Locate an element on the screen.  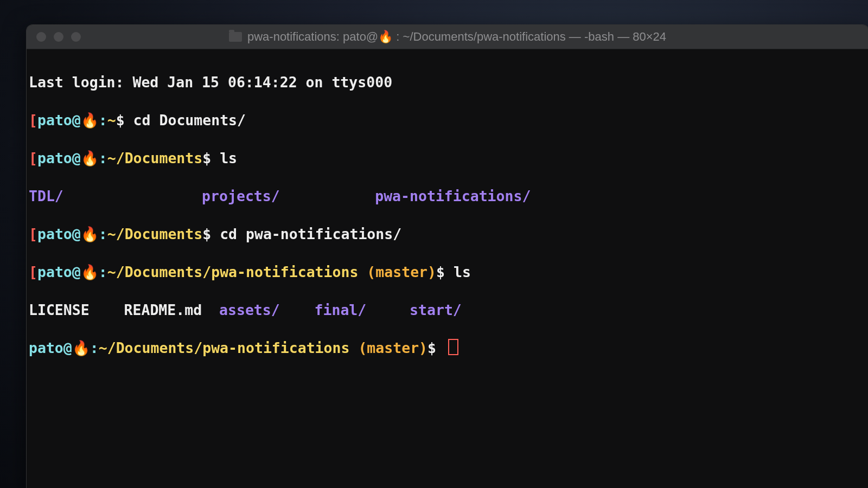
last-login-text: Last login: Wed Jan 15 06:14:22 on ttys0… is located at coordinates (210, 82).